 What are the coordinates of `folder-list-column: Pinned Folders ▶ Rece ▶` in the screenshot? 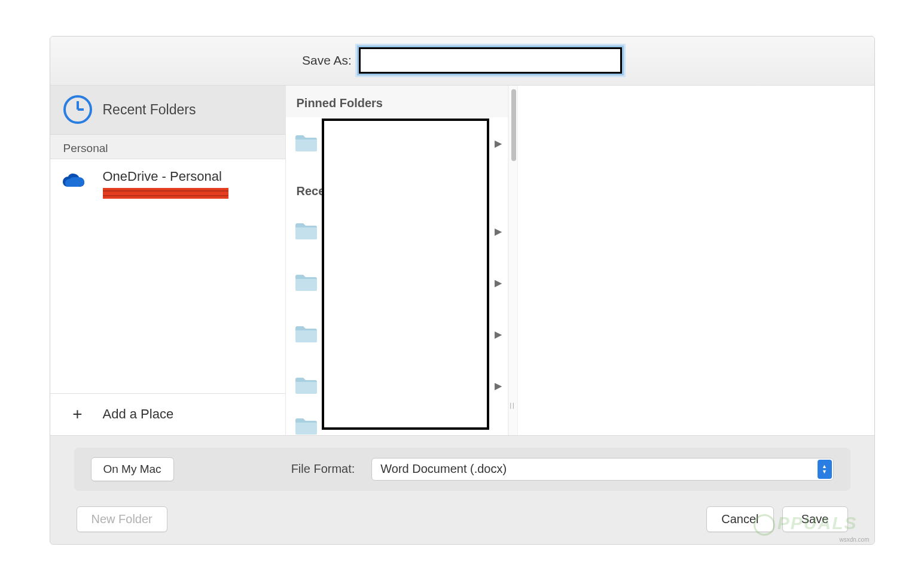 It's located at (397, 260).